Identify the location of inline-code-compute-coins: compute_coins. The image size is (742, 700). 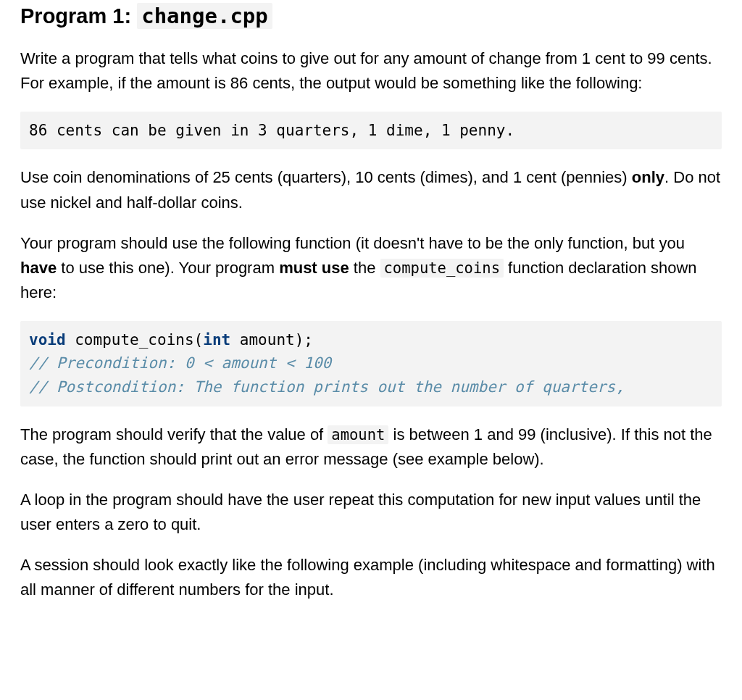
(442, 268).